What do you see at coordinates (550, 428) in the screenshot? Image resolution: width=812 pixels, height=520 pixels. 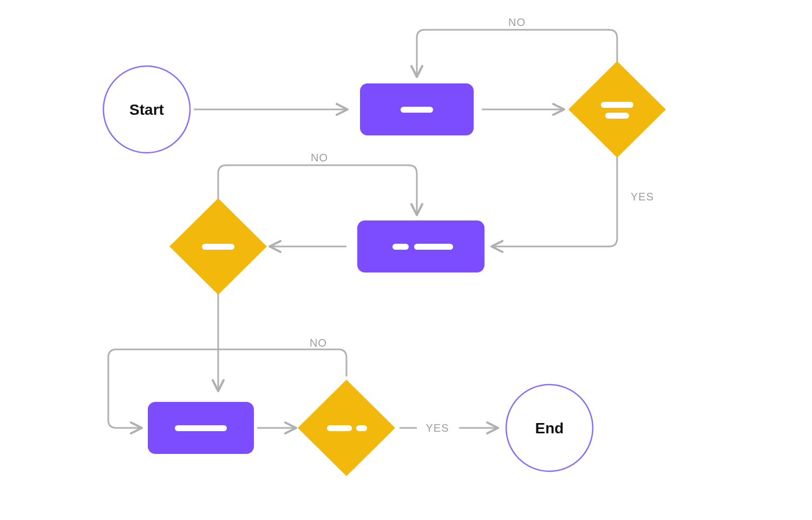 I see `node-end-label: End` at bounding box center [550, 428].